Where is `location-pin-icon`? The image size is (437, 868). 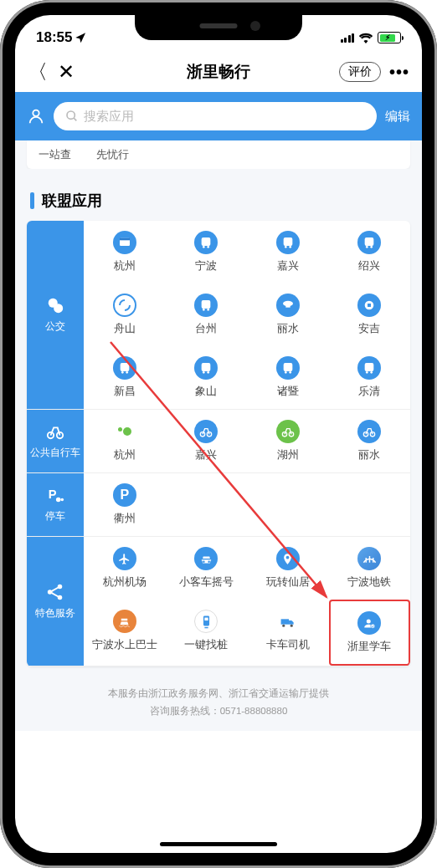 location-pin-icon is located at coordinates (55, 305).